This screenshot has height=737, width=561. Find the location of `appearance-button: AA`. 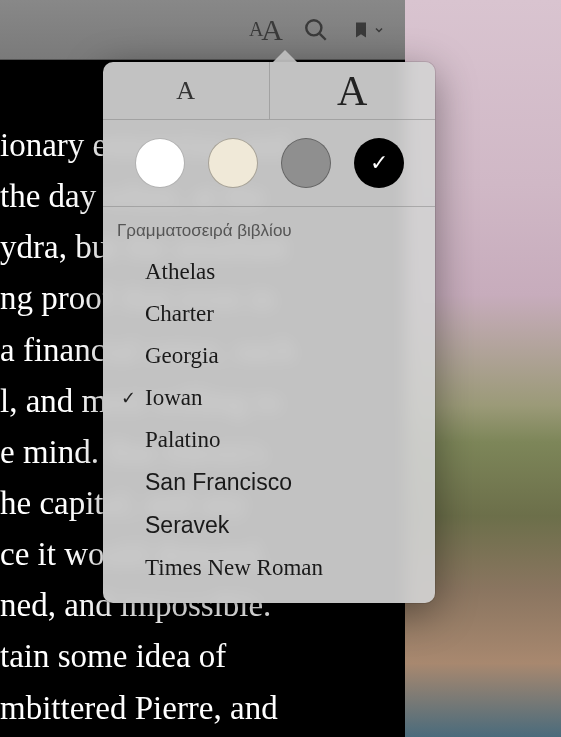

appearance-button: AA is located at coordinates (265, 30).